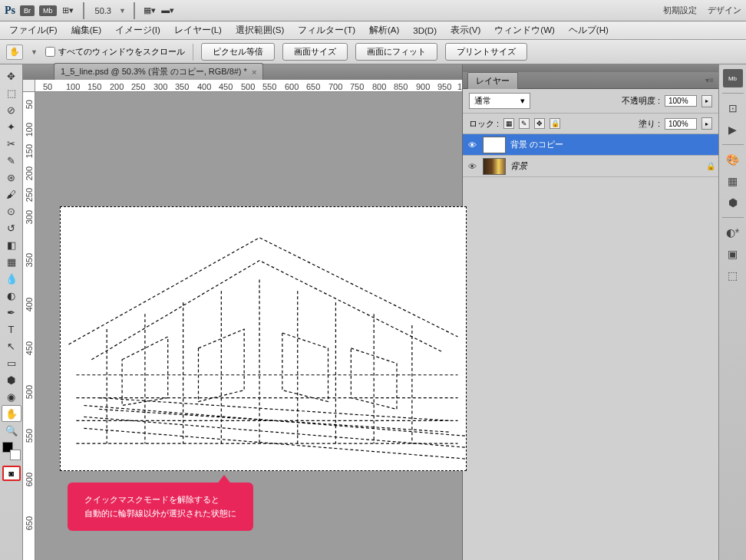 The height and width of the screenshot is (560, 746). Describe the element at coordinates (249, 86) in the screenshot. I see `ruler-horizontal: 50100 150200 250300 350400 450500 550600…` at that location.